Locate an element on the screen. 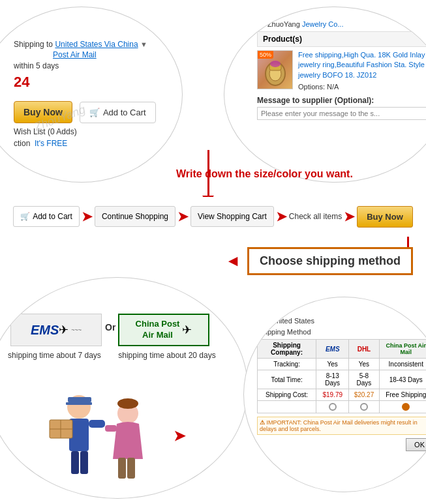  ok-button: OK is located at coordinates (416, 445).